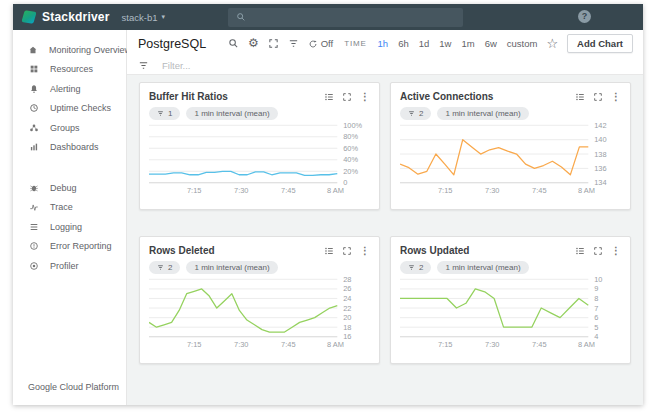 Image resolution: width=649 pixels, height=413 pixels. What do you see at coordinates (182, 250) in the screenshot?
I see `chart-title: Rows Deleted` at bounding box center [182, 250].